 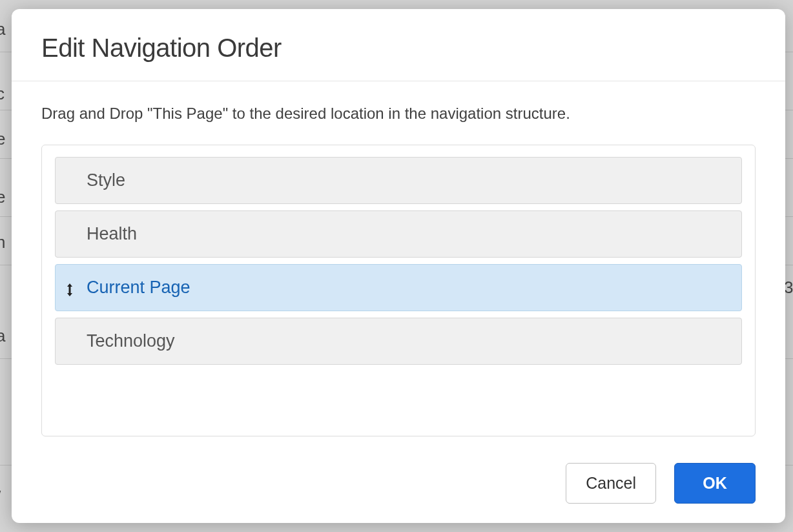 What do you see at coordinates (3, 94) in the screenshot?
I see `bg-fragment: c` at bounding box center [3, 94].